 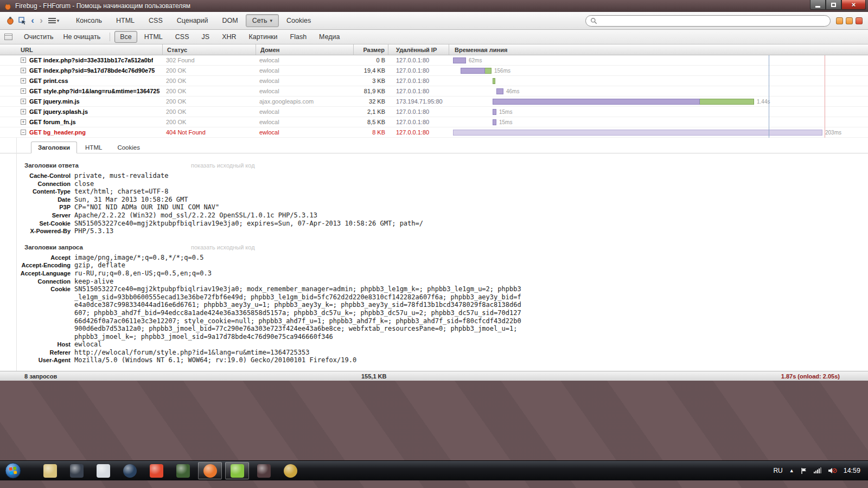 What do you see at coordinates (419, 50) in the screenshot?
I see `column-header-4: Удалённый IP` at bounding box center [419, 50].